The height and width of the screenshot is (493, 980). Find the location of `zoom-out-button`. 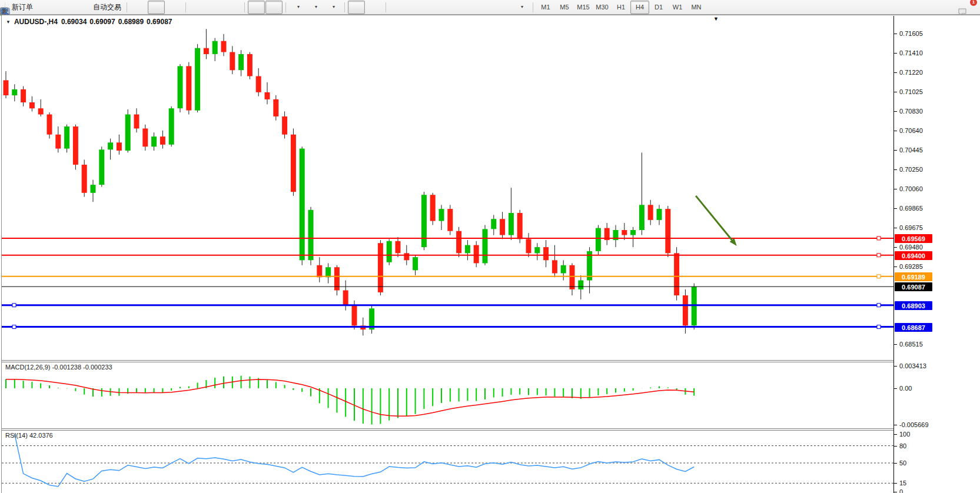

zoom-out-button is located at coordinates (215, 7).